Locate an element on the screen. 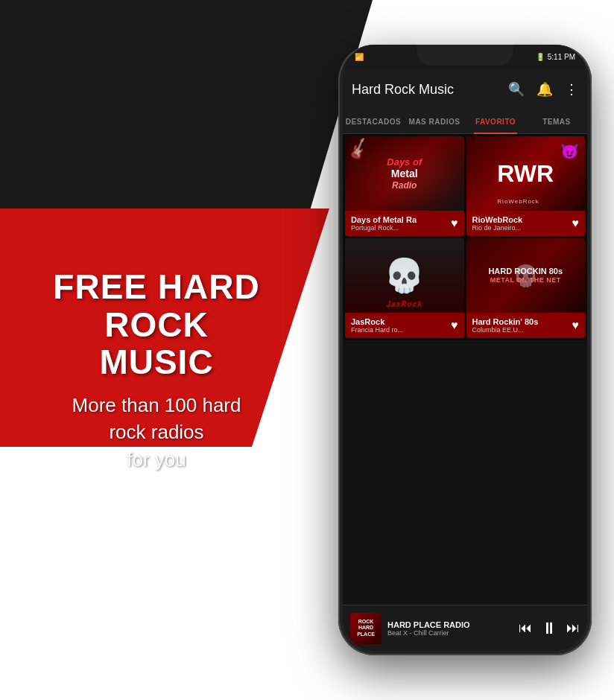 The width and height of the screenshot is (614, 700). card-desc-metal: Portugal Rock... is located at coordinates (399, 228).